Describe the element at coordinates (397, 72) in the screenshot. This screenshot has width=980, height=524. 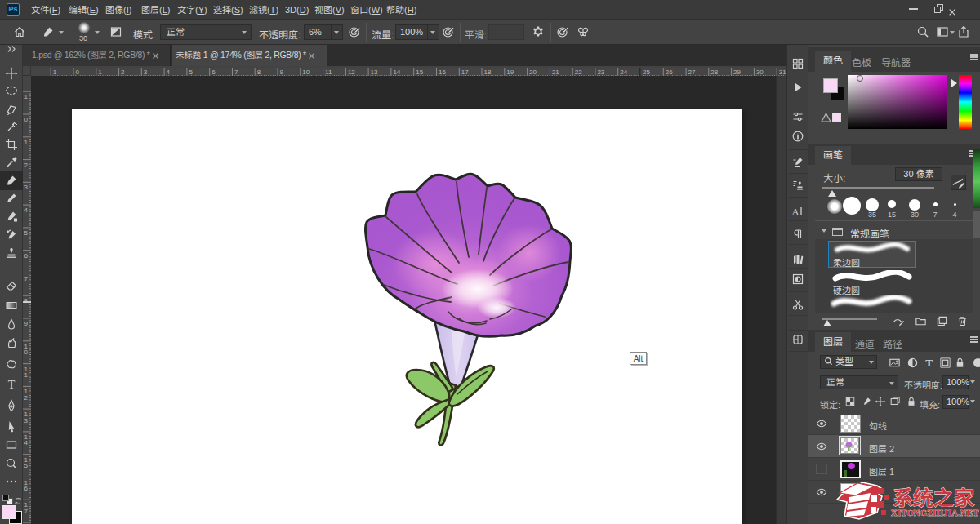
I see `svg-text: 14` at that location.